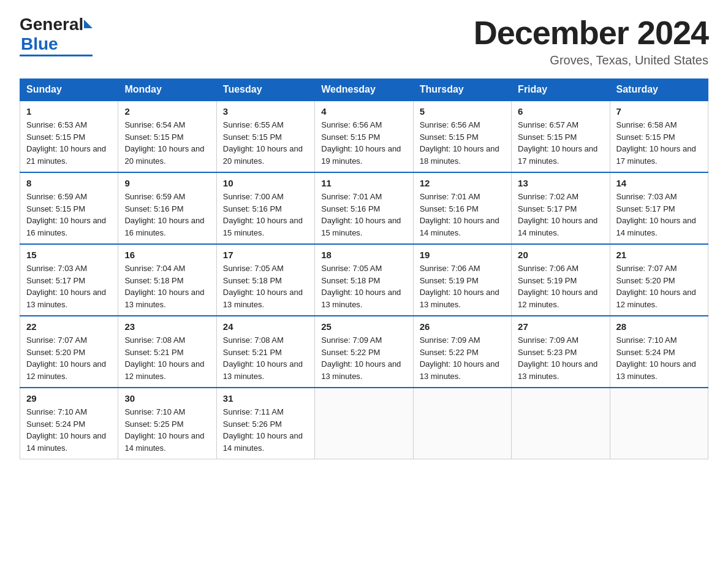  Describe the element at coordinates (167, 280) in the screenshot. I see `calendar-day-cell: 16 Sunrise: 7:04 AMSunset: 5:18 PMDaylig…` at that location.